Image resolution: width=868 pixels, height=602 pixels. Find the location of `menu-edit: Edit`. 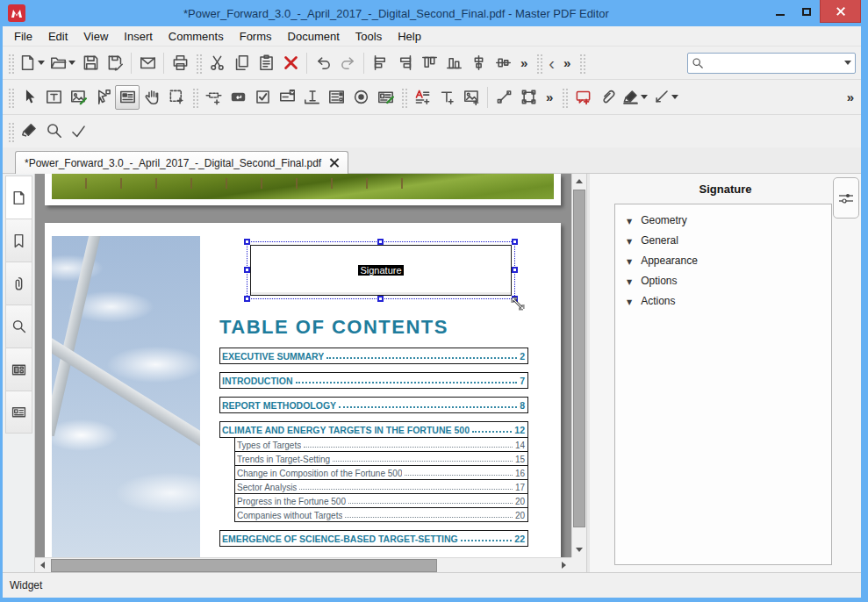

menu-edit: Edit is located at coordinates (58, 37).